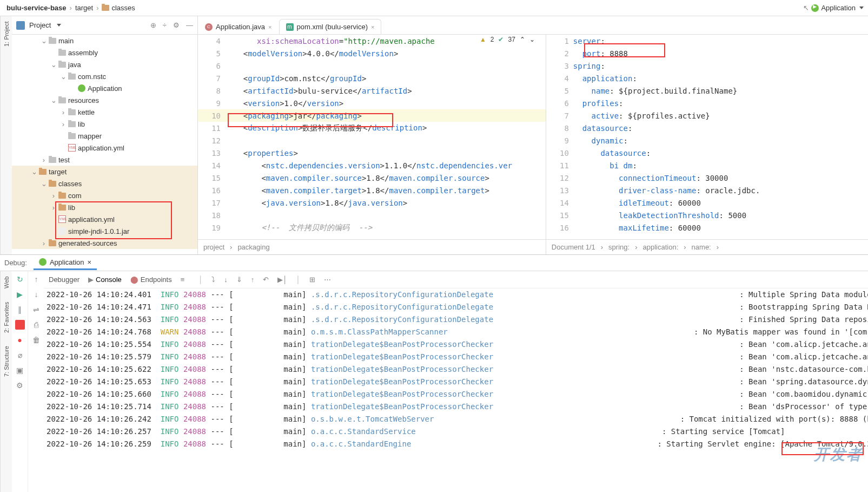  Describe the element at coordinates (90, 136) in the screenshot. I see `tree-label: mapper` at that location.